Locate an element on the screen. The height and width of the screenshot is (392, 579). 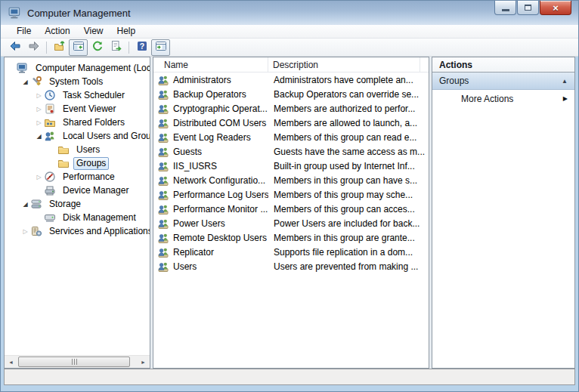
group-row-performance-monitor: Performance Monitor ...Members of this g… is located at coordinates (291, 208).